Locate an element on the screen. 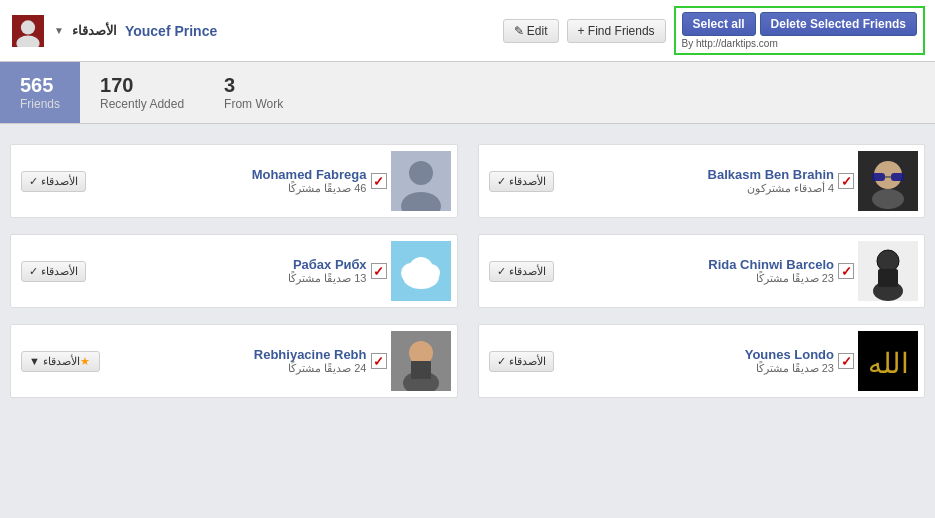  recently-added-count: 170 is located at coordinates (142, 86).